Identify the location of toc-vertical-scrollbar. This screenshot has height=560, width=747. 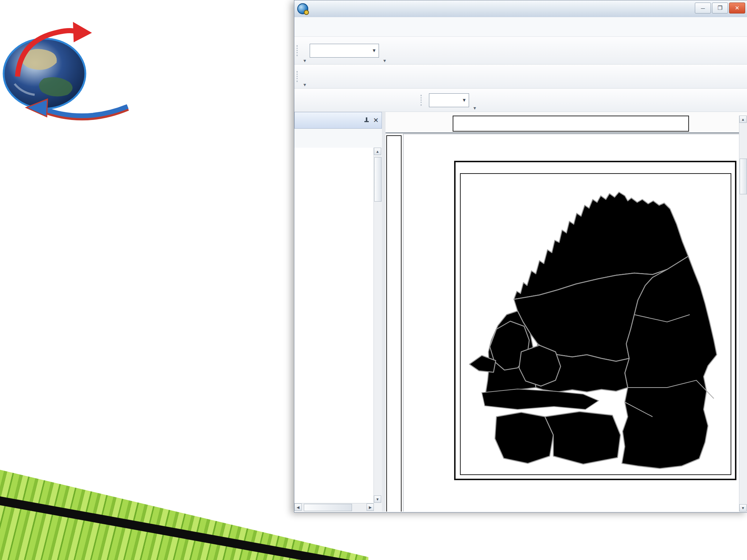
(378, 325).